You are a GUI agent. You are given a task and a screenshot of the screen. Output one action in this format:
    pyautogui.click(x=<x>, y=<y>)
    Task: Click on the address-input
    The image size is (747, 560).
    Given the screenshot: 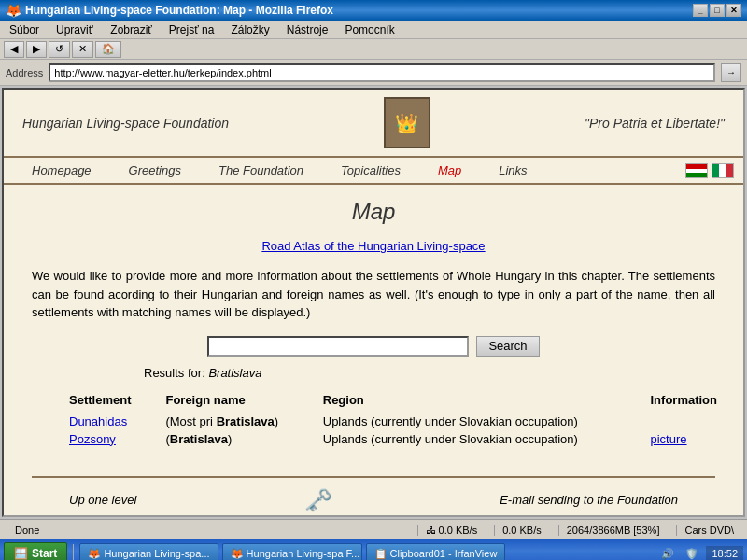 What is the action you would take?
    pyautogui.click(x=382, y=73)
    